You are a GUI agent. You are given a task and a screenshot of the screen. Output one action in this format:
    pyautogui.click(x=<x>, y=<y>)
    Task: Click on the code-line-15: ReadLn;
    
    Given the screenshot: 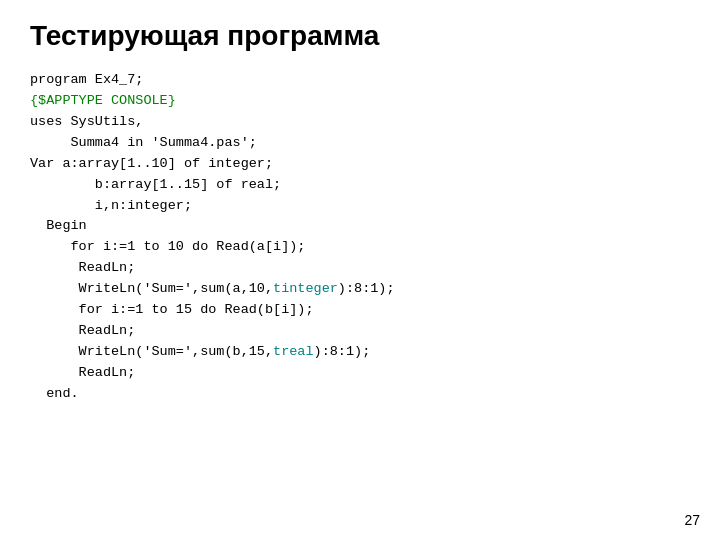 What is the action you would take?
    pyautogui.click(x=360, y=374)
    